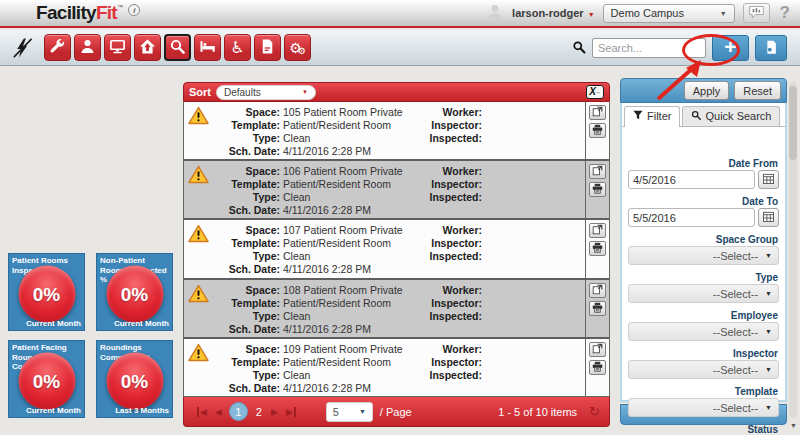  Describe the element at coordinates (452, 230) in the screenshot. I see `field-label: Worker:` at that location.